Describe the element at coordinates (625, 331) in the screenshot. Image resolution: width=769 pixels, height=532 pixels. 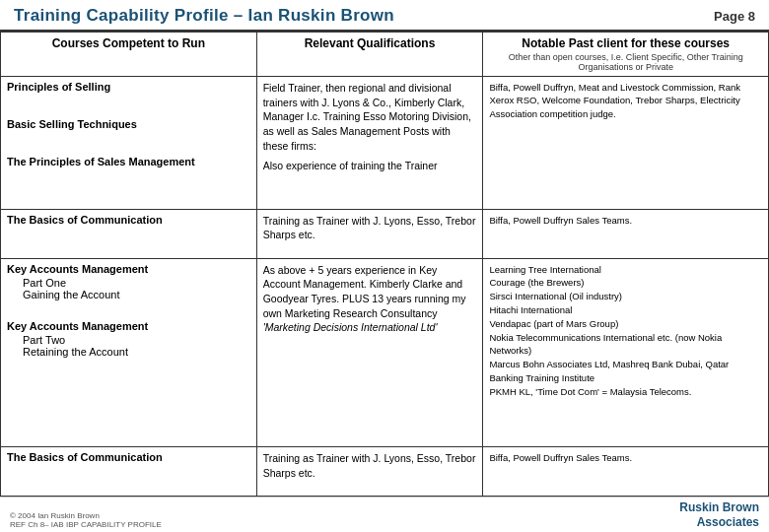
I see `notable-text-3: Learning Tree International Courage (the…` at that location.